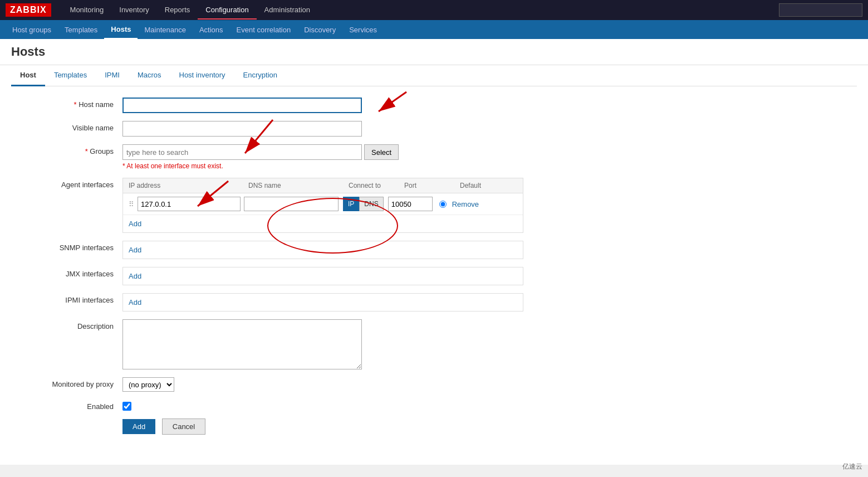 This screenshot has height=477, width=868. Describe the element at coordinates (482, 186) in the screenshot. I see `default-header: Default` at that location.